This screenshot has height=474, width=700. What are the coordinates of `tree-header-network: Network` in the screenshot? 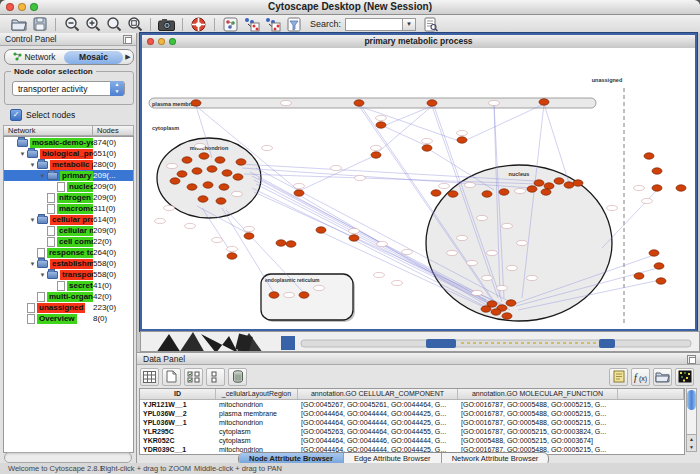 It's located at (48, 130).